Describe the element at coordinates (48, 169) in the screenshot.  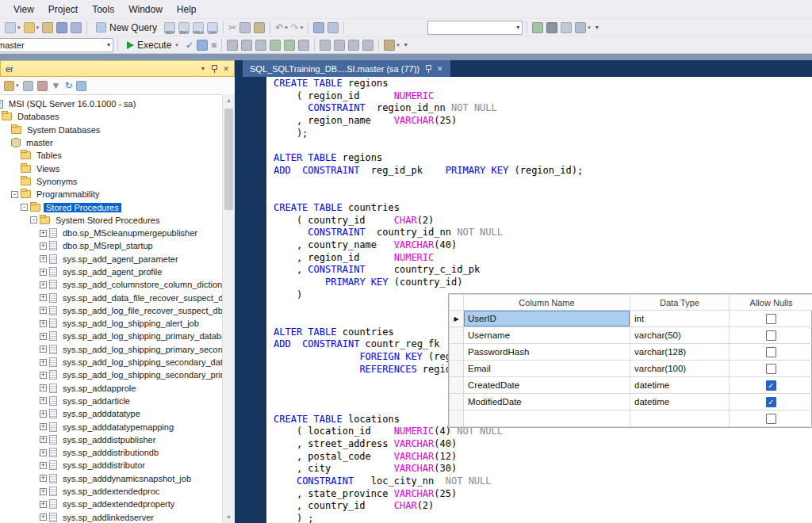
I see `tree-item-label: Views` at that location.